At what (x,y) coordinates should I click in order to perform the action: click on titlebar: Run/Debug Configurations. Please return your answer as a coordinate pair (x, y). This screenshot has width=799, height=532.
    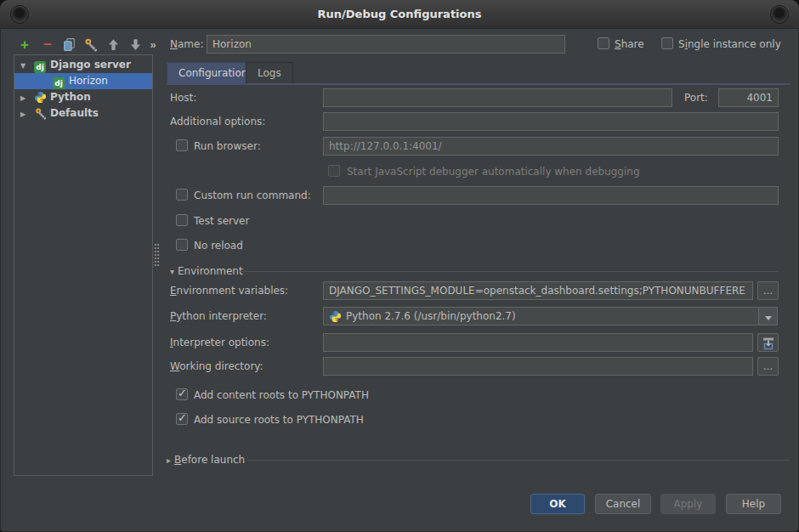
    Looking at the image, I should click on (400, 14).